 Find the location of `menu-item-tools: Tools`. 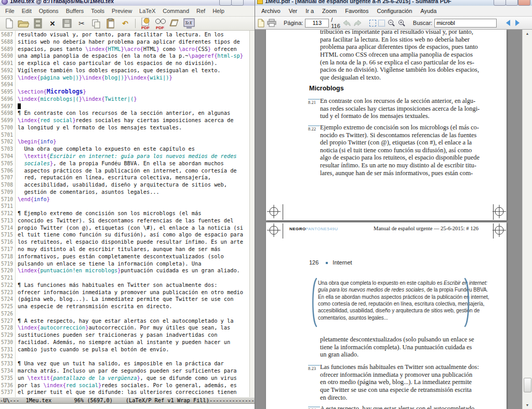

menu-item-tools: Tools is located at coordinates (98, 11).